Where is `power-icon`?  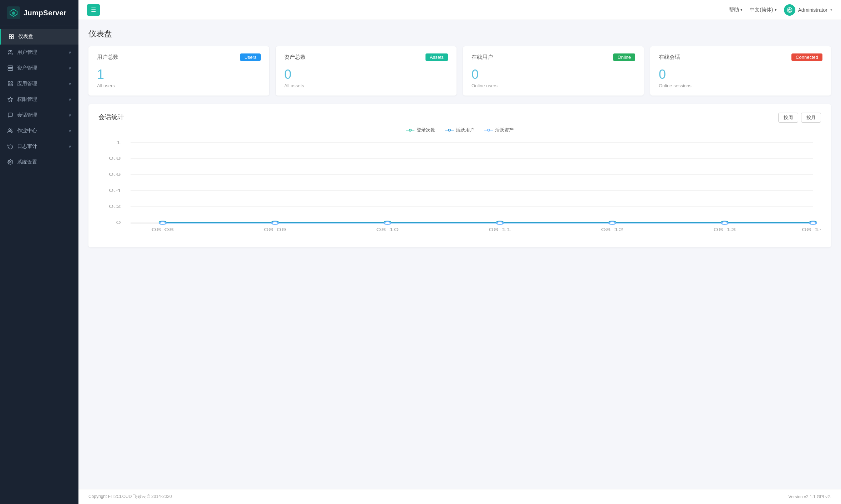
power-icon is located at coordinates (790, 10).